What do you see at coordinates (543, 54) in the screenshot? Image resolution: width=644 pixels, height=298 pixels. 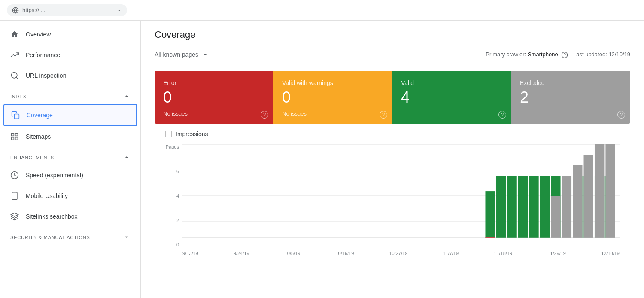 I see `primary-crawler-value: Smartphone` at bounding box center [543, 54].